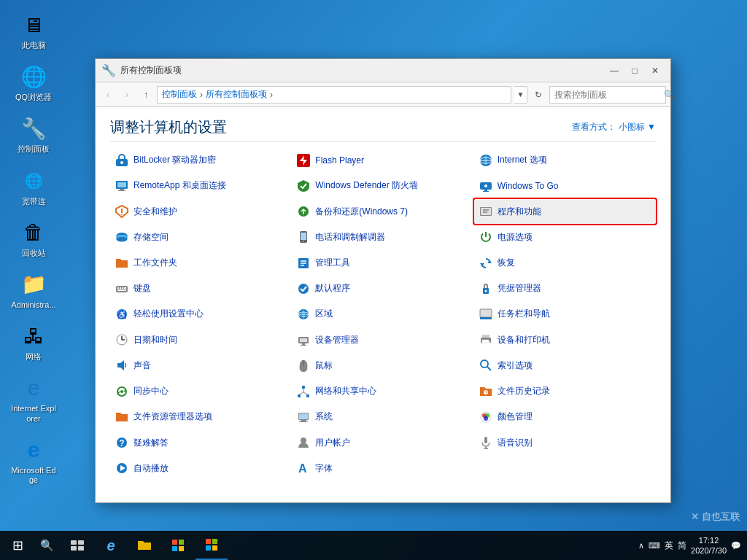 The height and width of the screenshot is (560, 747). What do you see at coordinates (382, 289) in the screenshot?
I see `cp-item-default: 默认程序` at bounding box center [382, 289].